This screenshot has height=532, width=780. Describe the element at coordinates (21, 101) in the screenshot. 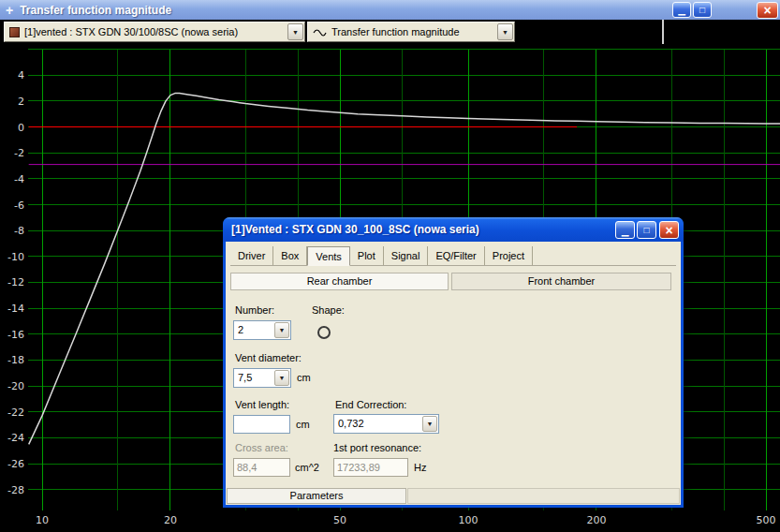

I see `y-tick-label: 2` at that location.